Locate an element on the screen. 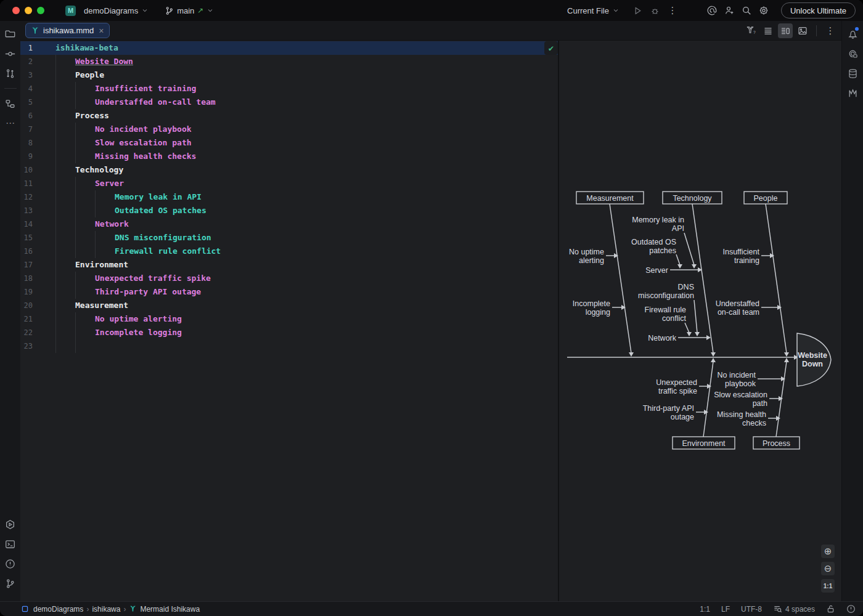 This screenshot has height=616, width=863. split-editor-preview-icon is located at coordinates (785, 31).